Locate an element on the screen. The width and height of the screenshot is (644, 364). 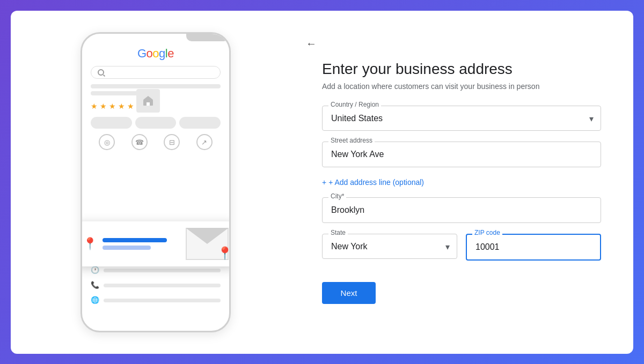
page-title: Enter your business address is located at coordinates (462, 69).